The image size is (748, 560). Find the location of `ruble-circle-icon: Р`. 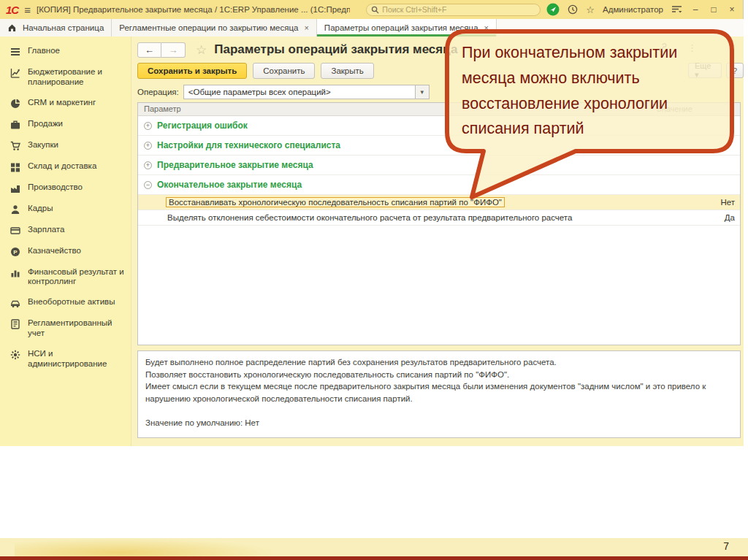

ruble-circle-icon: Р is located at coordinates (15, 252).